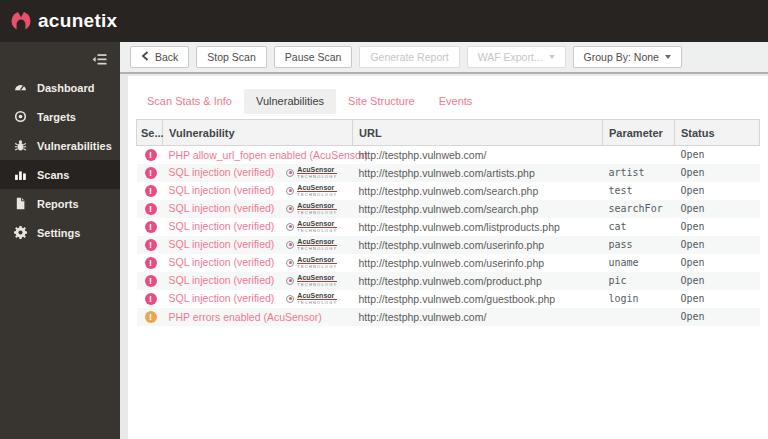  I want to click on parameter-cell: pass, so click(639, 245).